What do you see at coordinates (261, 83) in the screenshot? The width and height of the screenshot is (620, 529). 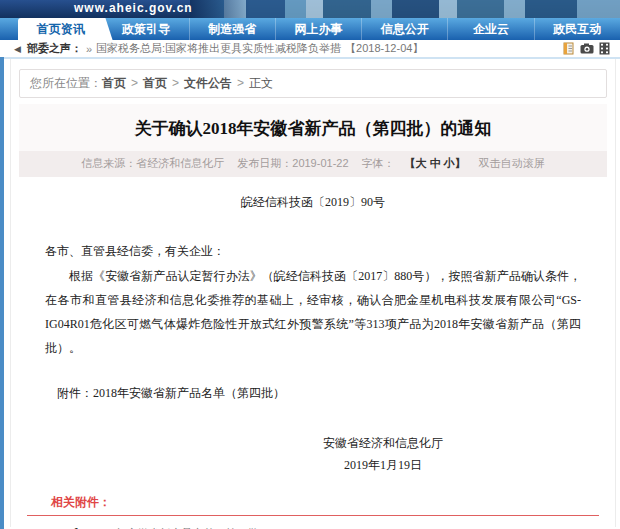 I see `breadcrumb-current: 正文` at bounding box center [261, 83].